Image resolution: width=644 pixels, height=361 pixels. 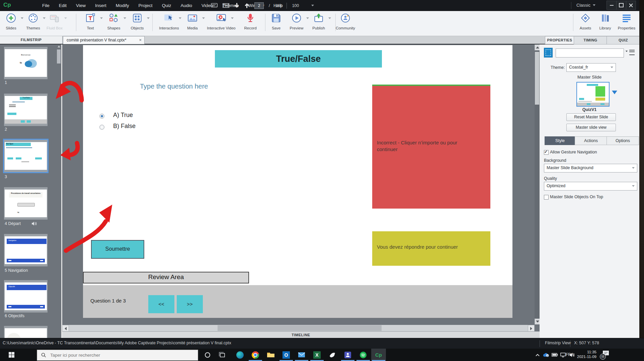 What do you see at coordinates (271, 355) in the screenshot?
I see `taskbar-app-explorer` at bounding box center [271, 355].